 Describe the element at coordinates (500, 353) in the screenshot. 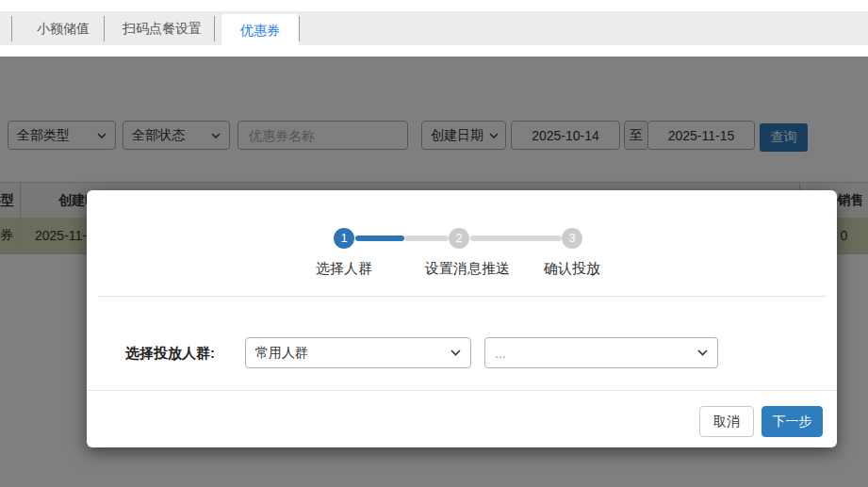

I see `audience-sub-select-value: ...` at that location.